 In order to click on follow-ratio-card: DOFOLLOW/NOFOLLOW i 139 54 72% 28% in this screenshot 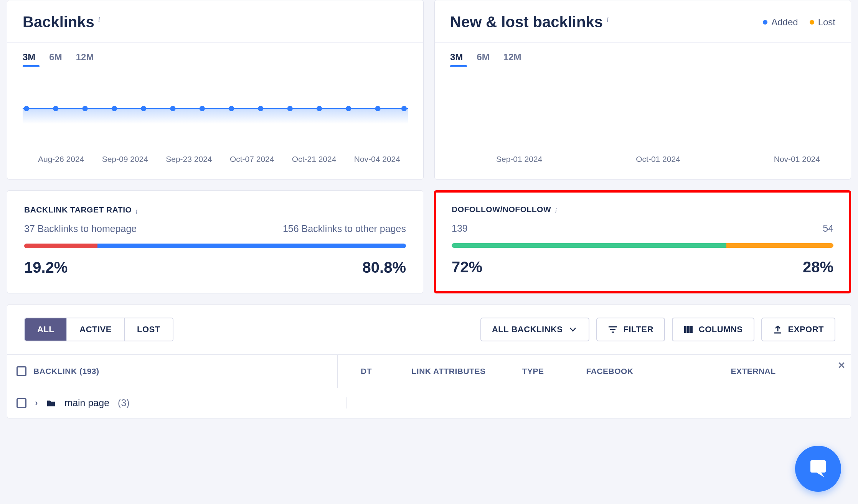, I will do `click(642, 242)`.